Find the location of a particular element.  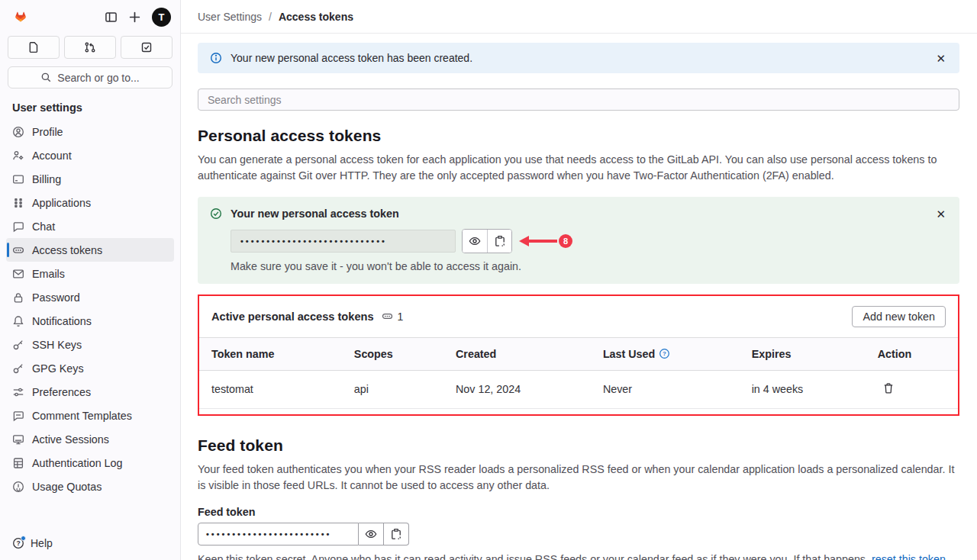

col-token-name: Token name is located at coordinates (270, 354).